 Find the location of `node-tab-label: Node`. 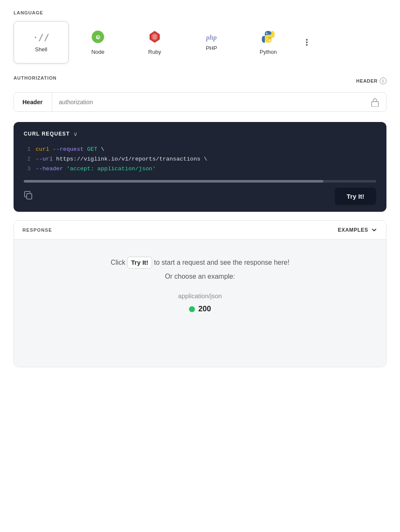

node-tab-label: Node is located at coordinates (97, 52).